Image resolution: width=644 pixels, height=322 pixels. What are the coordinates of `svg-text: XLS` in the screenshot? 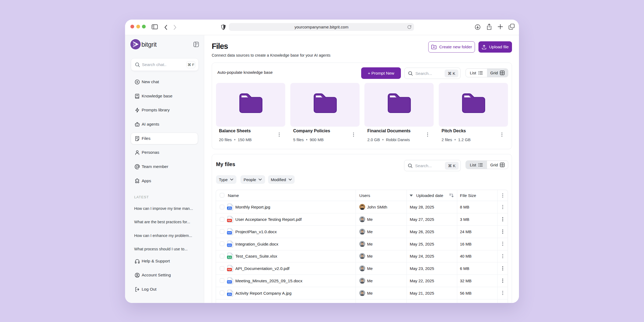 It's located at (230, 257).